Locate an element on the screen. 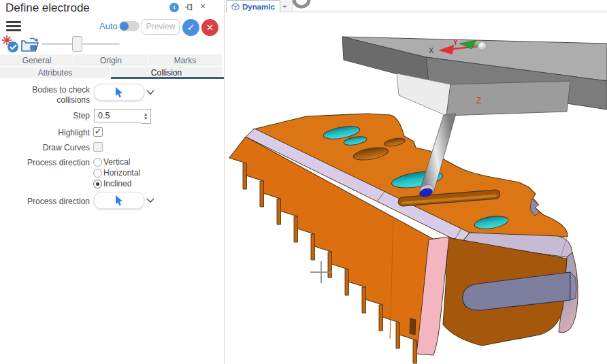  tab-attributes: Attributes is located at coordinates (55, 72).